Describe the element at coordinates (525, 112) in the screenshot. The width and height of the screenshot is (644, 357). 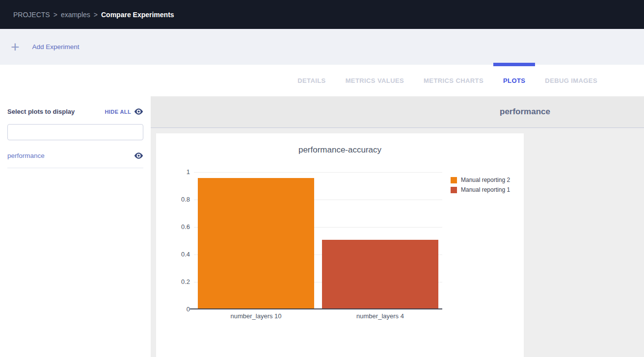
I see `plot-group-title: performance` at that location.